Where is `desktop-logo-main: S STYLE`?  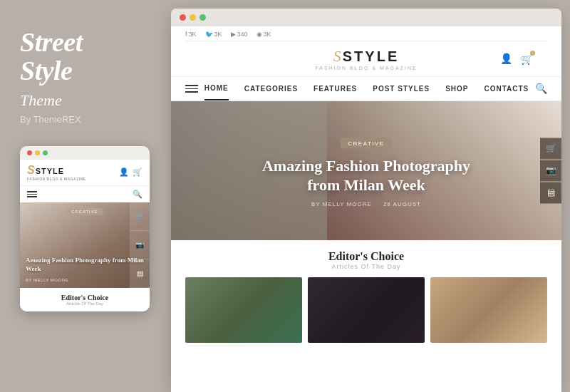
desktop-logo-main: S STYLE is located at coordinates (366, 56).